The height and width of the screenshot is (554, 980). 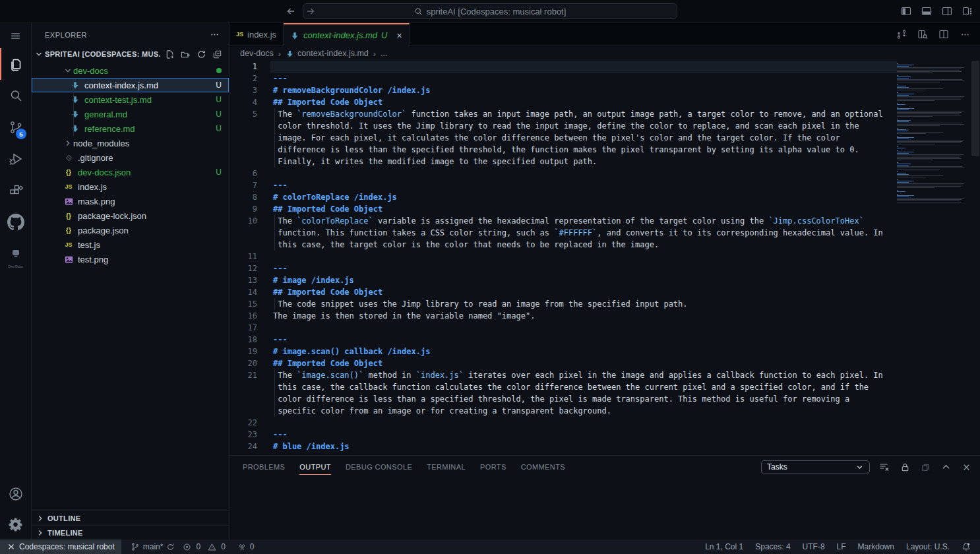 I want to click on editor-line: 17, so click(x=563, y=328).